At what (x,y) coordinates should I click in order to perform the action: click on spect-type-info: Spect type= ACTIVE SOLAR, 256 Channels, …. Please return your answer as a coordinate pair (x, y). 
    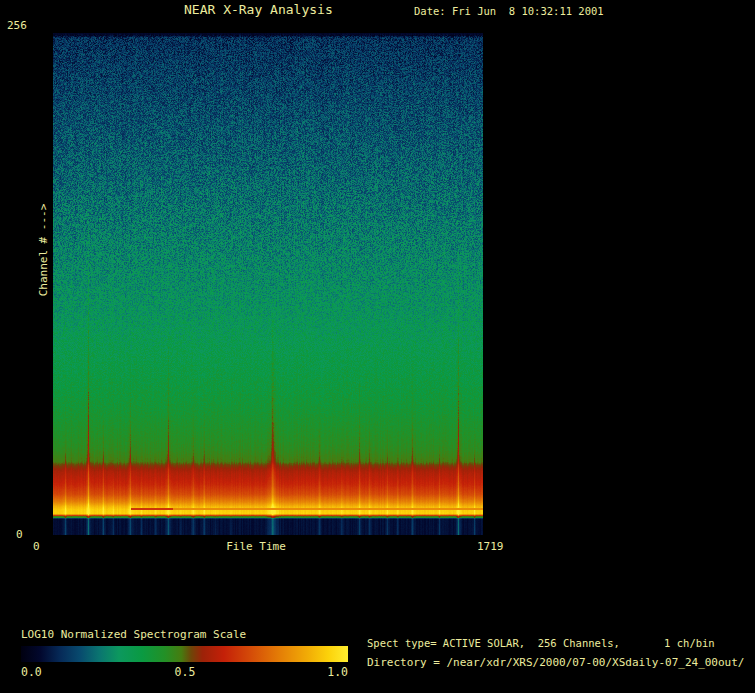
    Looking at the image, I should click on (541, 643).